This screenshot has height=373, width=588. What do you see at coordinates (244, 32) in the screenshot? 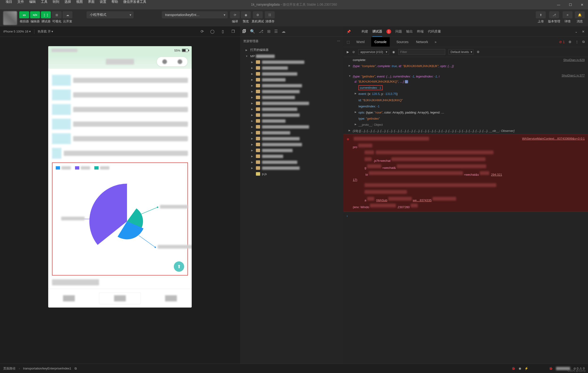
I see `files-icon: 🗐` at bounding box center [244, 32].